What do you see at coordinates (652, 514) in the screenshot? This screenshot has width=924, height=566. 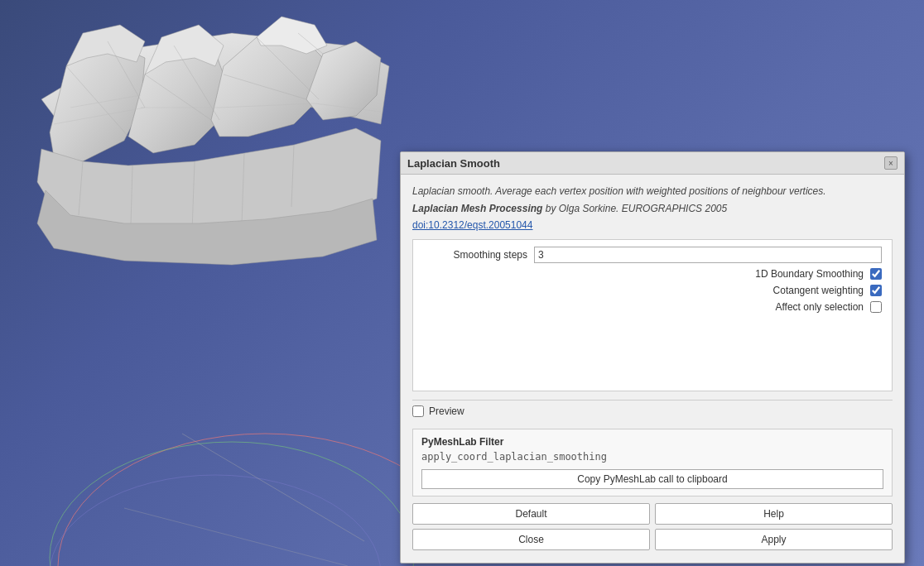 I see `default-help-buttons-row: Default Help` at bounding box center [652, 514].